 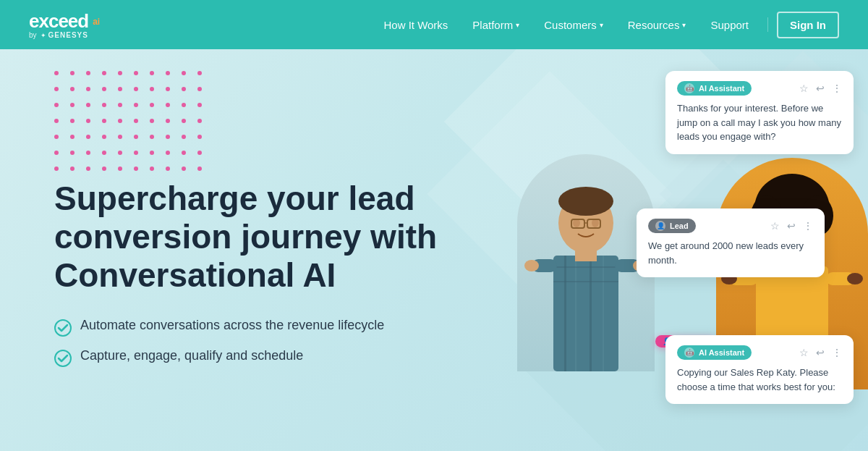 I want to click on more-icon: ⋮, so click(x=837, y=88).